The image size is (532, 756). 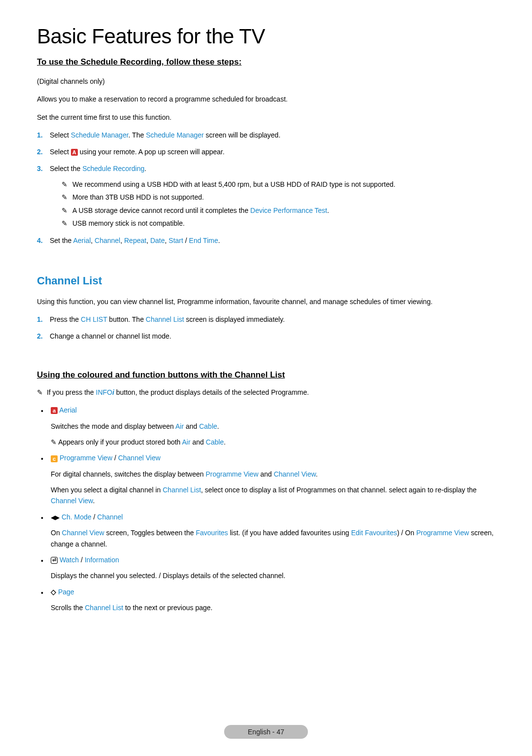 I want to click on watch-label: Watch, so click(x=69, y=560).